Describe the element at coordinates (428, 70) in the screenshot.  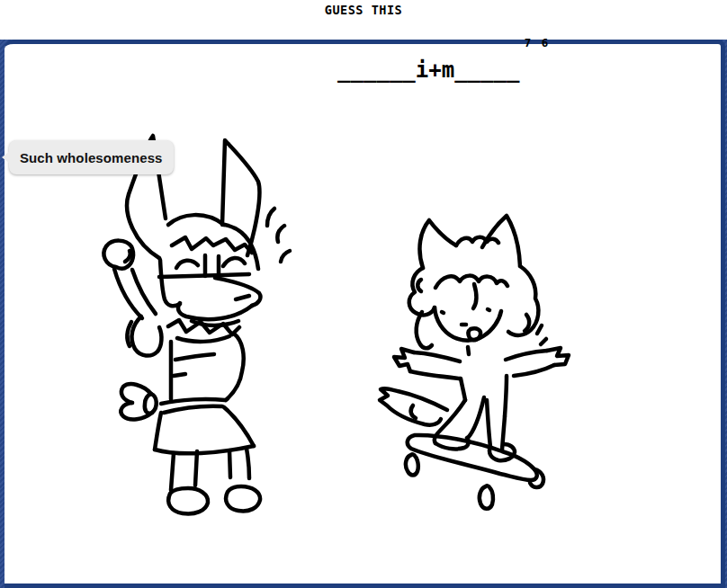
I see `hint-blanks: ______i+m_____` at that location.